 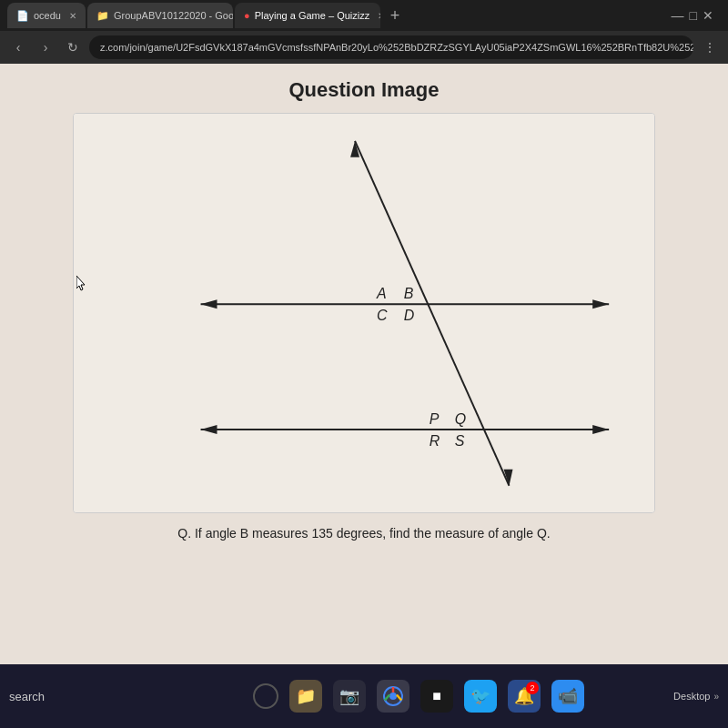 What do you see at coordinates (435, 440) in the screenshot?
I see `label-R: R` at bounding box center [435, 440].